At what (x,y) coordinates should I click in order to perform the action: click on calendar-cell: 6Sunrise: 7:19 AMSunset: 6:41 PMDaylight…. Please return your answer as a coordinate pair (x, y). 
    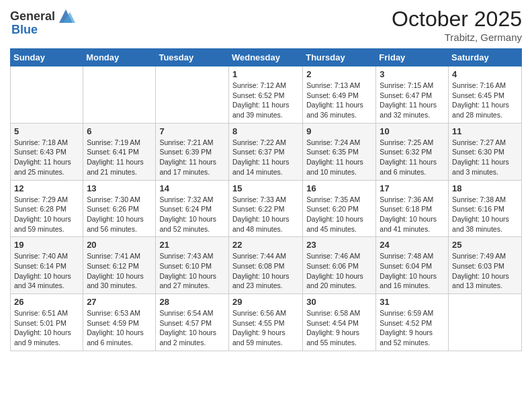
    Looking at the image, I should click on (120, 152).